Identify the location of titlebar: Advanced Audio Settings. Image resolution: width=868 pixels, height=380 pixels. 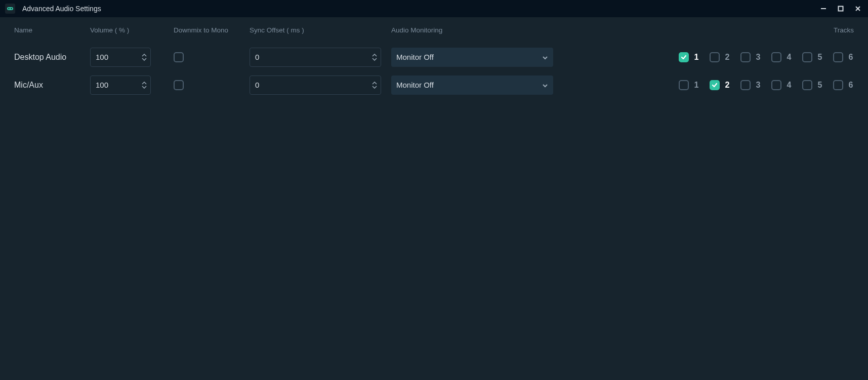
(434, 9).